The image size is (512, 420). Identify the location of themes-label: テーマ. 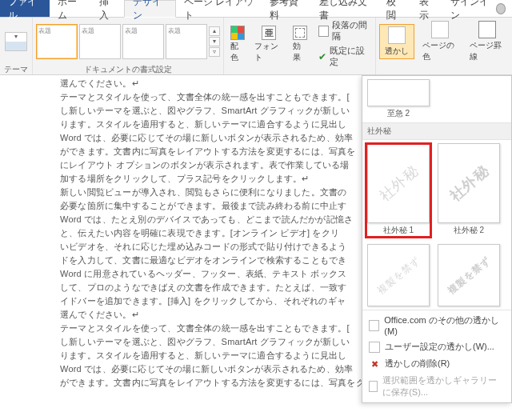
(16, 68).